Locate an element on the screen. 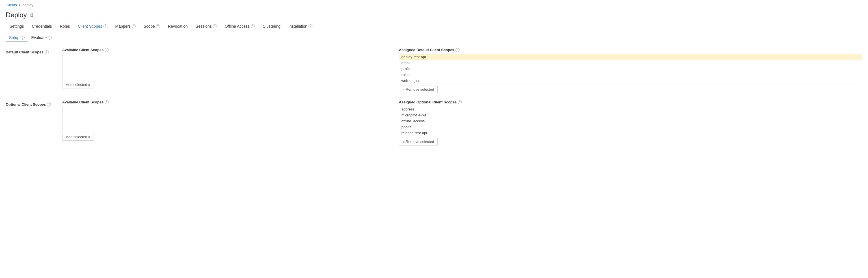 This screenshot has height=278, width=868. optional-remove-selected-button: « Remove selected is located at coordinates (418, 142).